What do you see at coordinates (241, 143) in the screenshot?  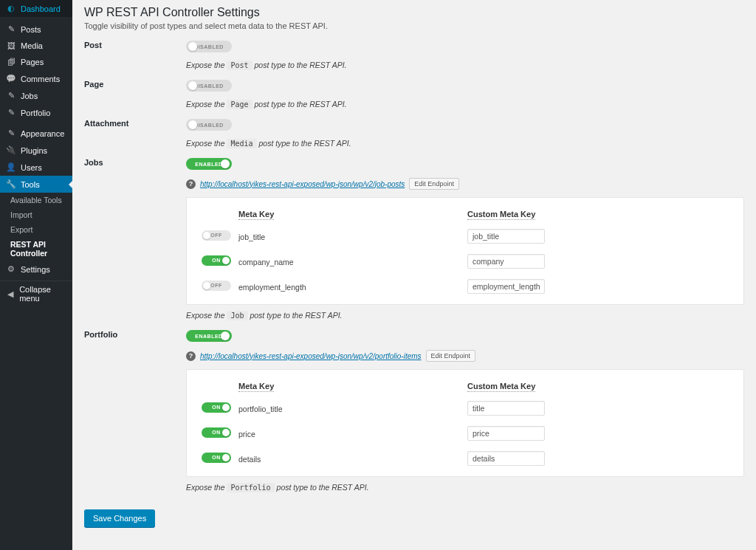 I see `post-type-code: Media` at bounding box center [241, 143].